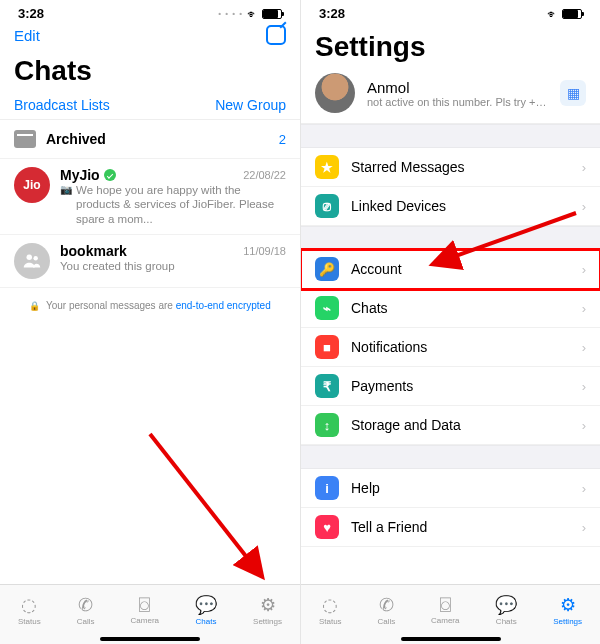 Image resolution: width=600 pixels, height=644 pixels. Describe the element at coordinates (327, 308) in the screenshot. I see `chat-bubble-icon: ⌁` at that location.